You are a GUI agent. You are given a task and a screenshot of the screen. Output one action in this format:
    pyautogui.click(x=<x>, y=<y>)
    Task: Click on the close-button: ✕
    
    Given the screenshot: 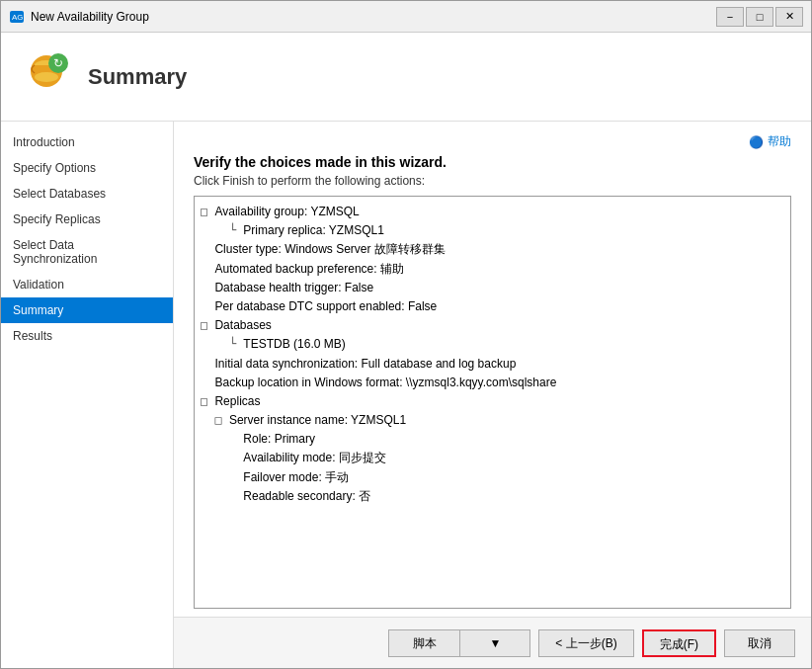 What is the action you would take?
    pyautogui.click(x=789, y=17)
    